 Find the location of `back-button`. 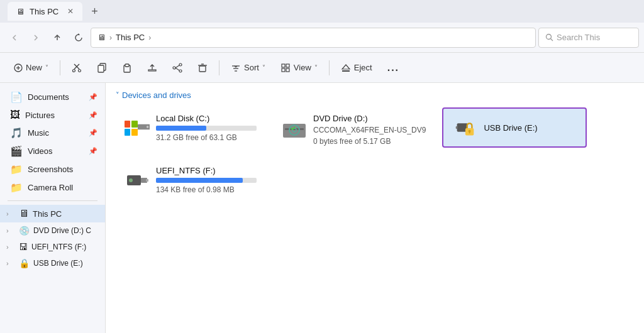

back-button is located at coordinates (14, 38).